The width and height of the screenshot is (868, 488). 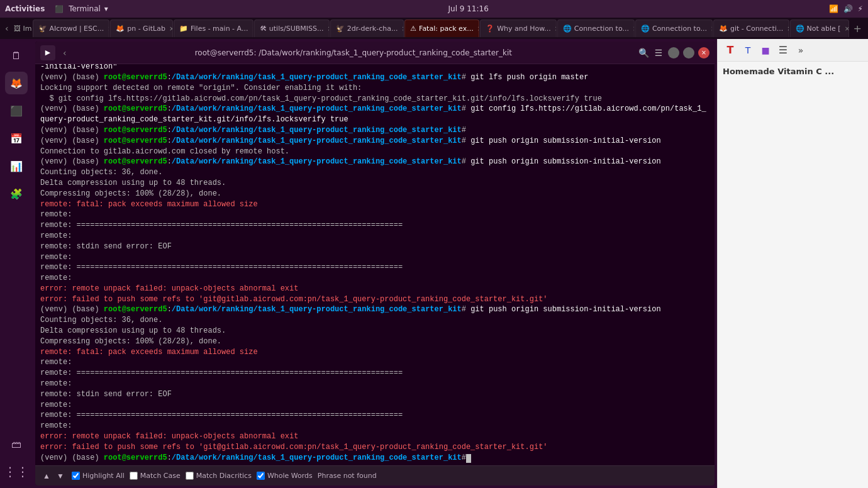 I want to click on sidebar-icon-calendar: 📅, so click(x=16, y=138).